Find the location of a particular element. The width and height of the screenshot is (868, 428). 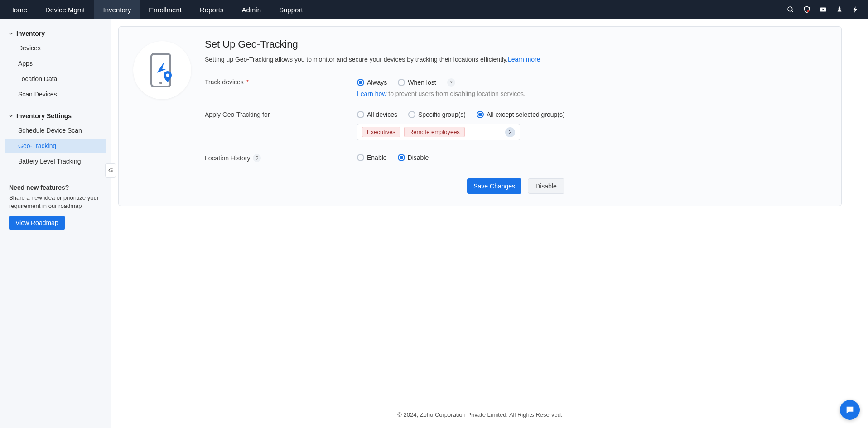

nav-home: Home is located at coordinates (18, 10).